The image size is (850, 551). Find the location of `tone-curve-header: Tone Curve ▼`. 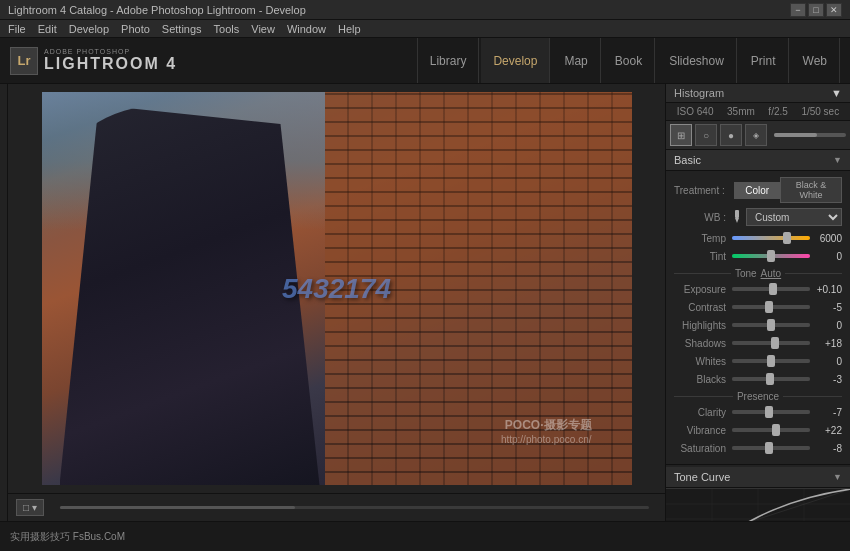

tone-curve-header: Tone Curve ▼ is located at coordinates (758, 478).